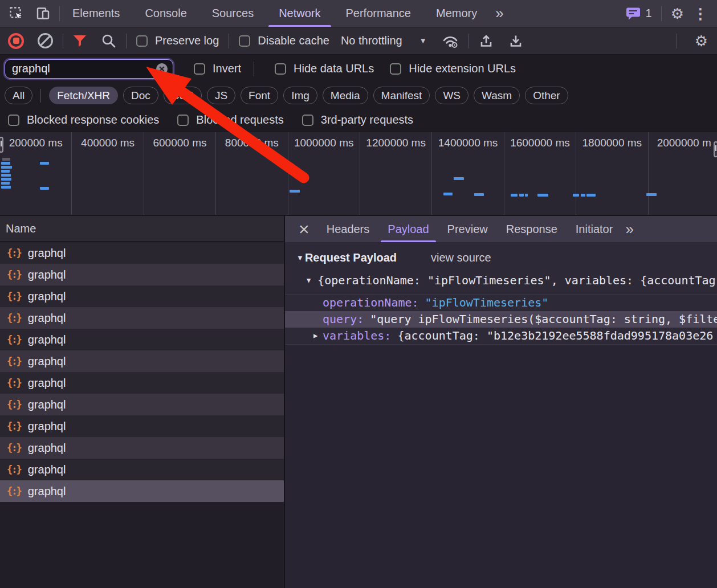 The height and width of the screenshot is (588, 717). Describe the element at coordinates (501, 319) in the screenshot. I see `payload-row-query: query:"query ipFlowTimeseries($accountTa…` at that location.